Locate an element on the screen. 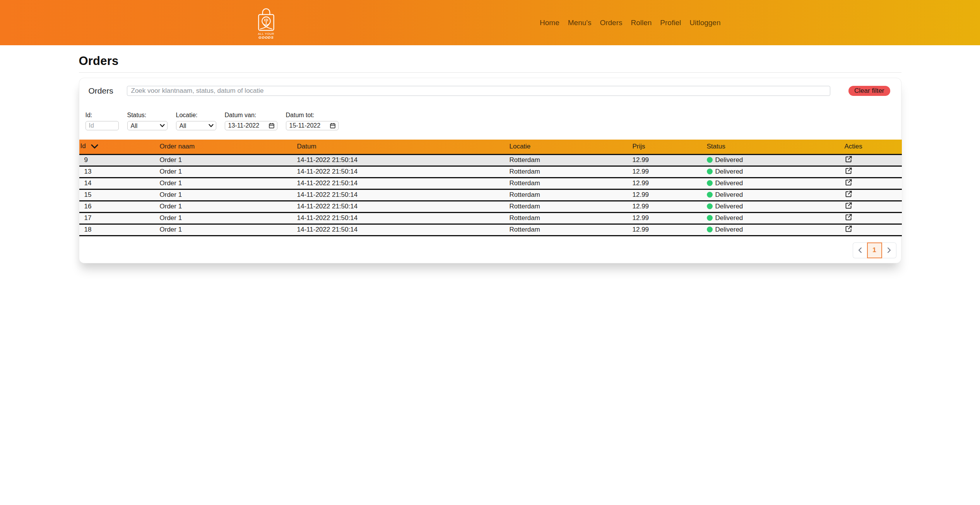 The width and height of the screenshot is (980, 505). nav-item-rollen: Rollen is located at coordinates (641, 23).